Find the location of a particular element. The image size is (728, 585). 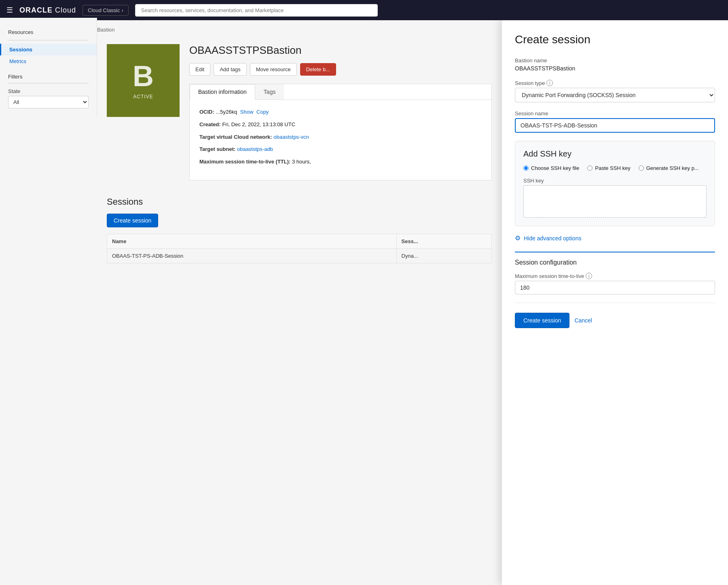

session-type-label: Session type i is located at coordinates (615, 83).